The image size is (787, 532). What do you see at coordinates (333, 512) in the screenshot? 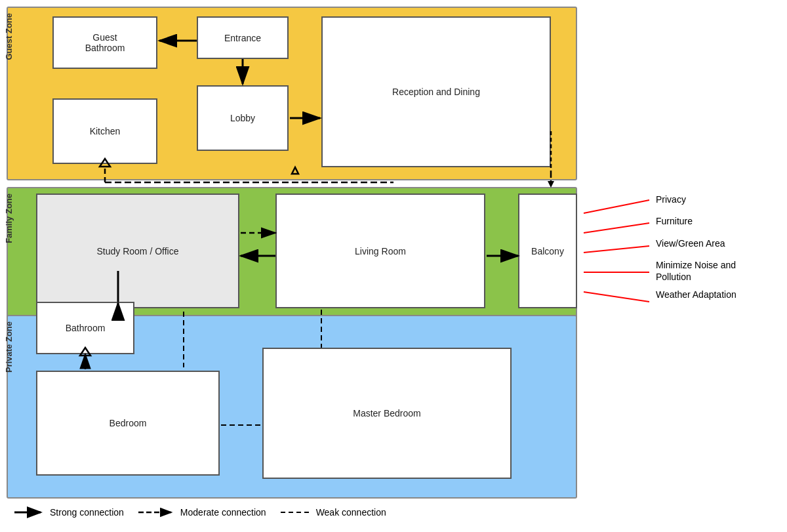
I see `legend-weak: Weak connection` at bounding box center [333, 512].